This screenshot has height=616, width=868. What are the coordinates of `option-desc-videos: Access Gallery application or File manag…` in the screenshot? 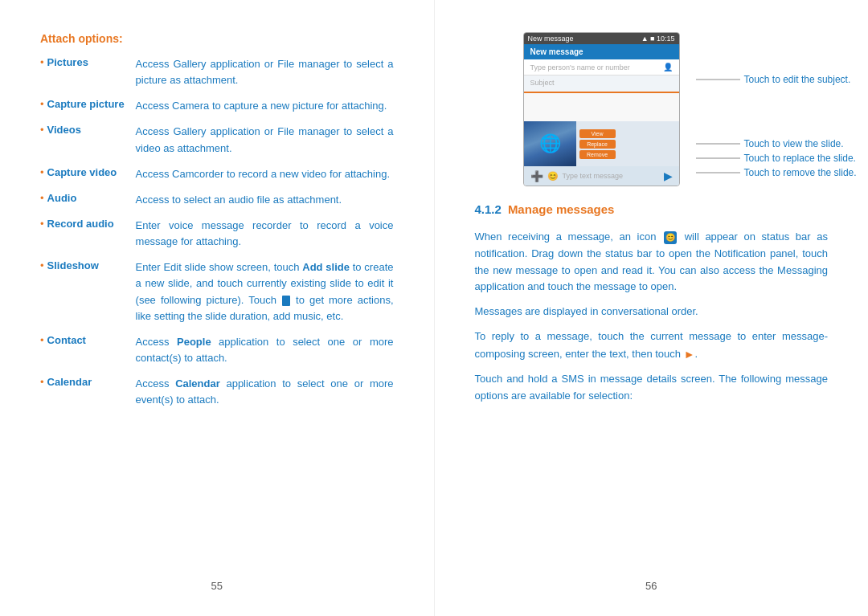 It's located at (265, 140).